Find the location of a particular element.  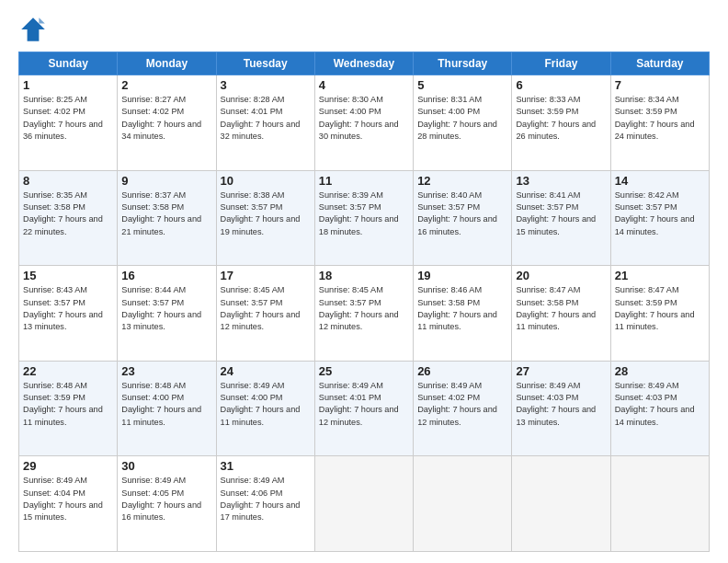

day-header-monday: Monday is located at coordinates (167, 64).